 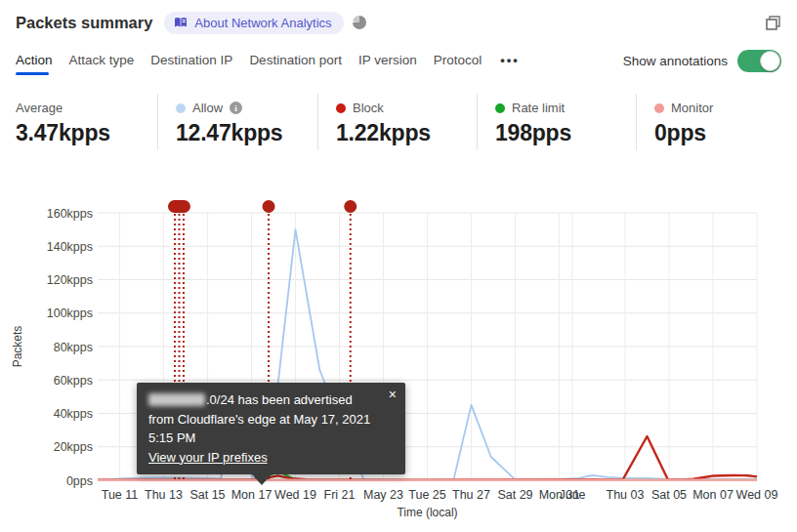 I want to click on view-ip-prefixes-link: View your IP prefixes, so click(x=208, y=457).